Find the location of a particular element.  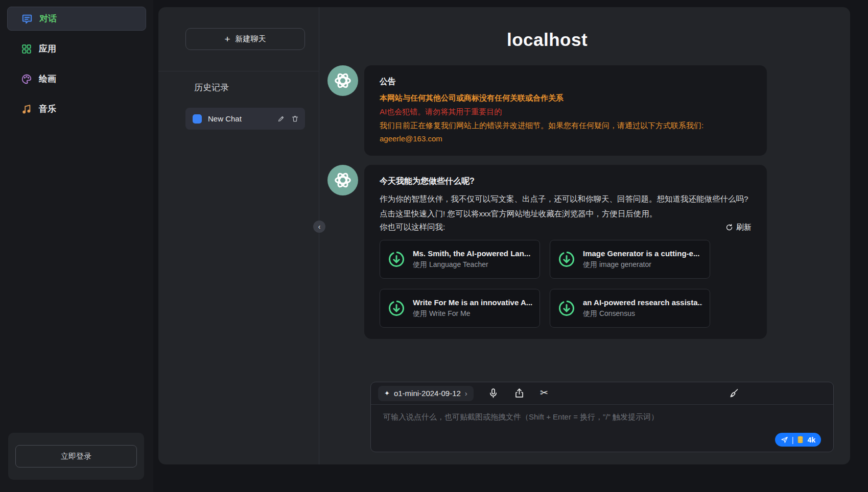

clear-broom-icon is located at coordinates (734, 393).